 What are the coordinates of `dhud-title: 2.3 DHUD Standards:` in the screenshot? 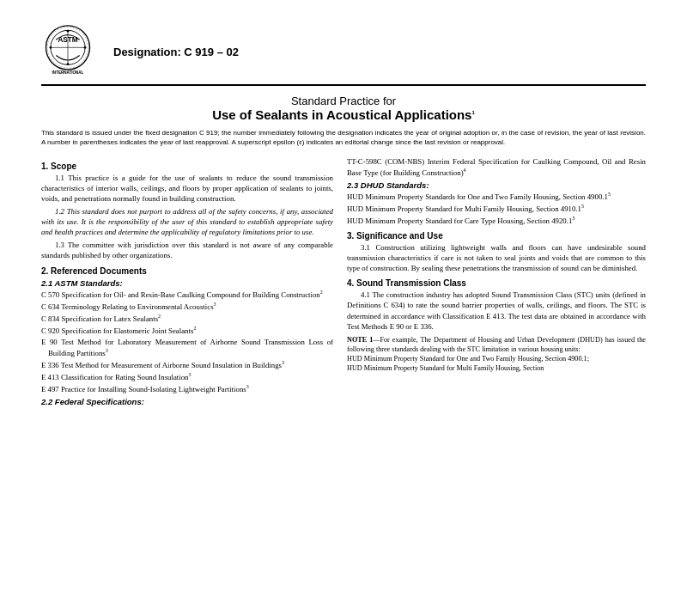 It's located at (496, 186).